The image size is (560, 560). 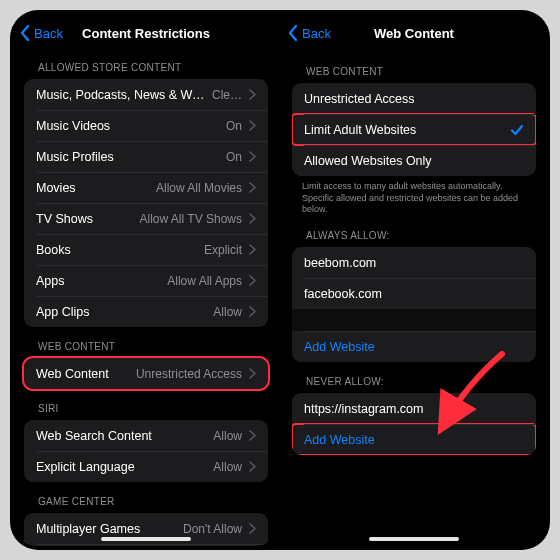 What do you see at coordinates (517, 130) in the screenshot?
I see `checkmark-icon` at bounding box center [517, 130].